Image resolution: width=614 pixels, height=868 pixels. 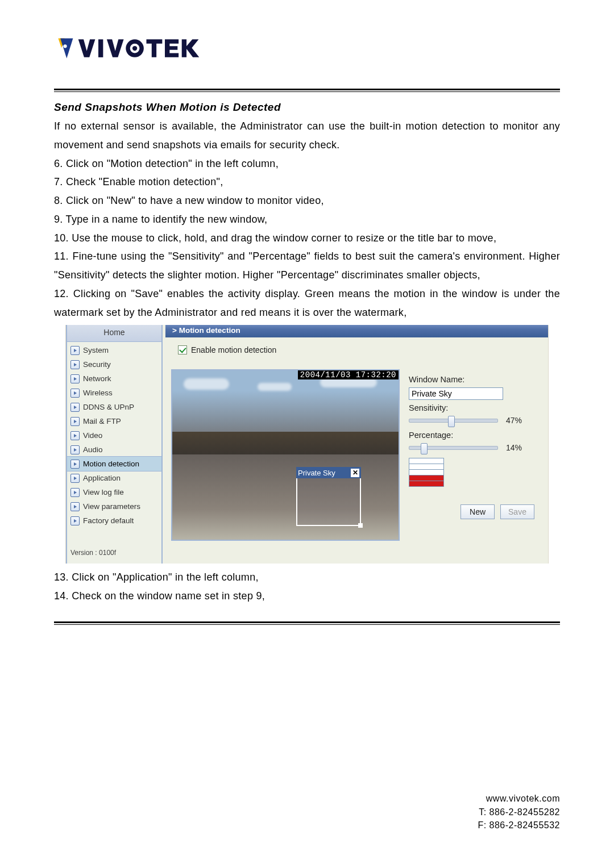 What do you see at coordinates (114, 492) in the screenshot?
I see `sidebar-item-view-log-file: View log file` at bounding box center [114, 492].